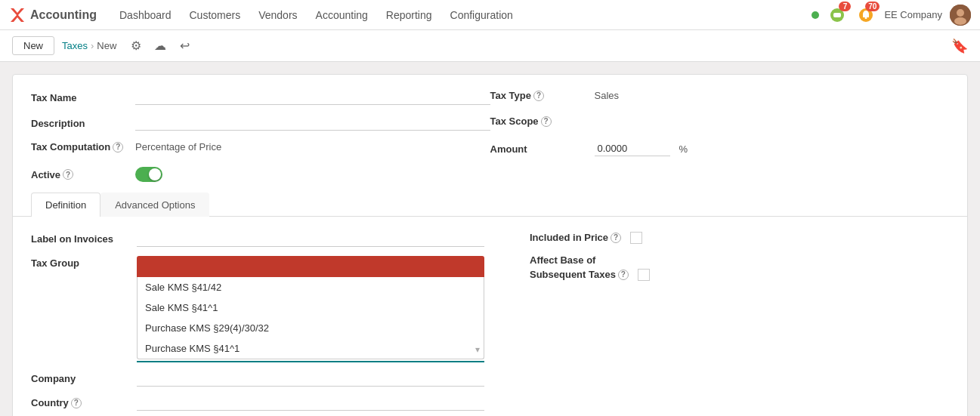  What do you see at coordinates (261, 97) in the screenshot?
I see `tax-name-field: Tax Name` at bounding box center [261, 97].